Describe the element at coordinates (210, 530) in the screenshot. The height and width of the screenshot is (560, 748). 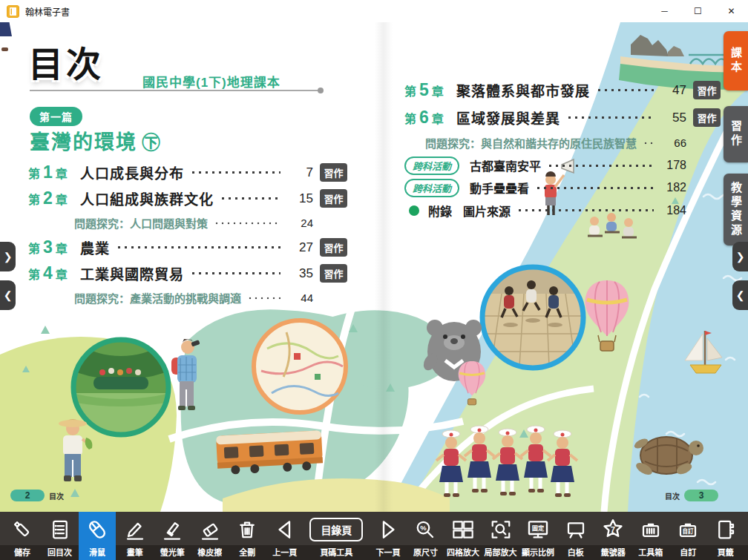
I see `eraser-icon` at that location.